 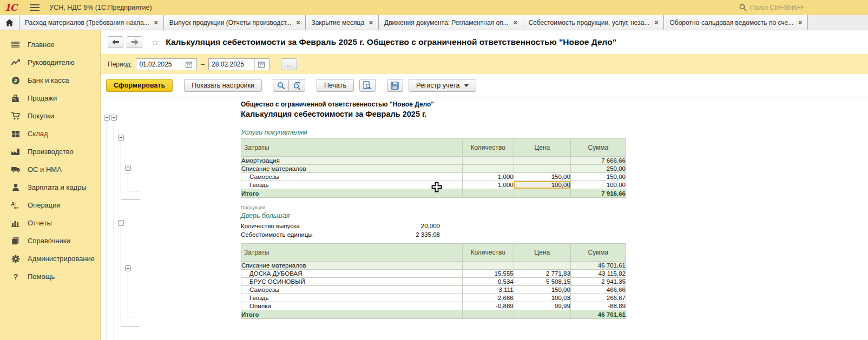 What do you see at coordinates (35, 8) in the screenshot?
I see `main-menu-icon` at bounding box center [35, 8].